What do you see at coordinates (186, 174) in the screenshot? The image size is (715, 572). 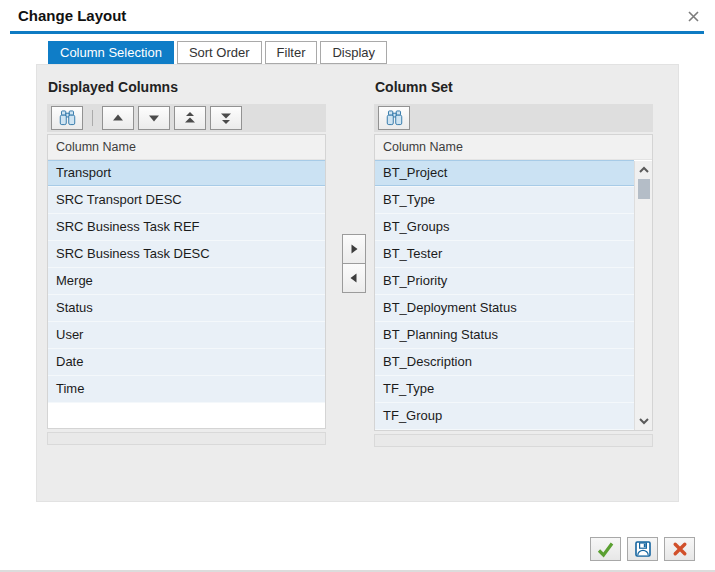 I see `list-item: Transport` at bounding box center [186, 174].